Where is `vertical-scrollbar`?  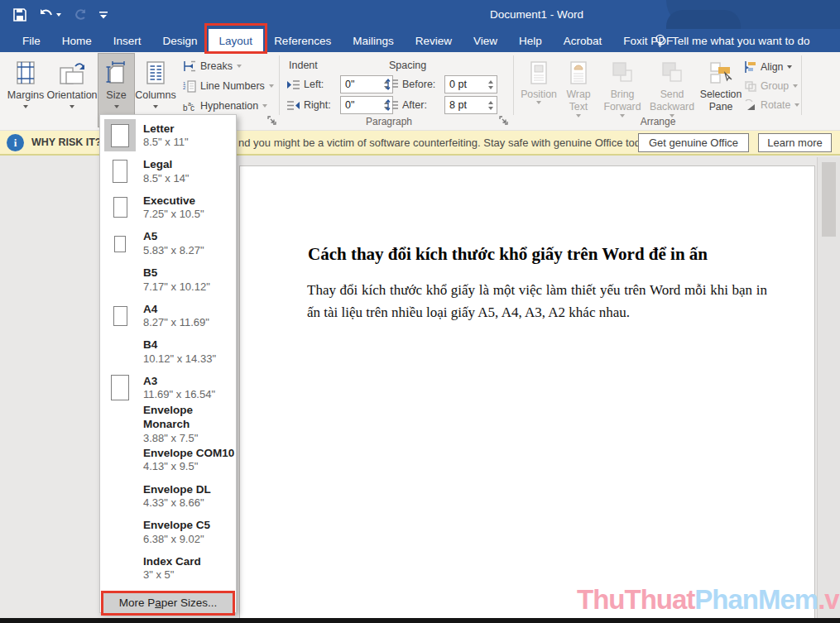
vertical-scrollbar is located at coordinates (828, 387).